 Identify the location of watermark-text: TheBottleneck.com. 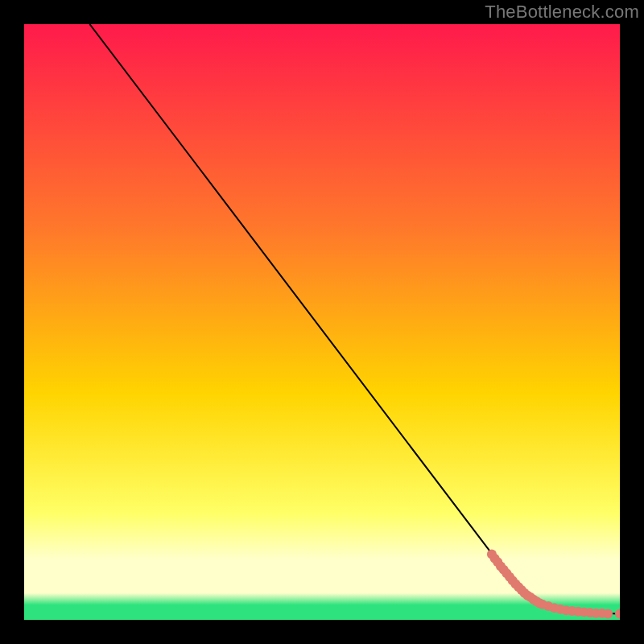
(562, 12).